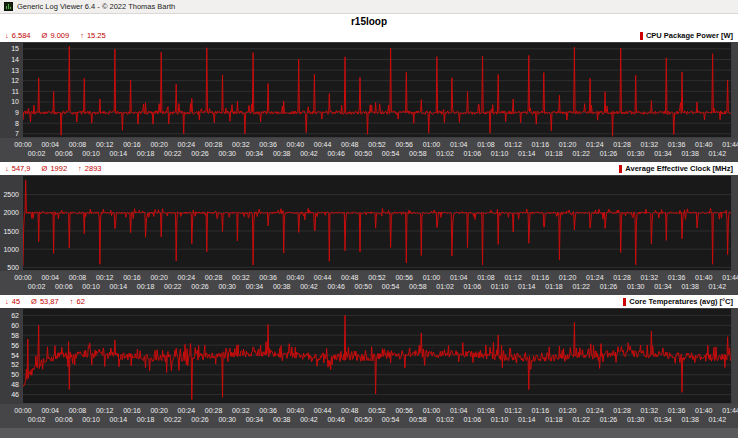  Describe the element at coordinates (173, 420) in the screenshot. I see `x-tick-label: 00:22` at that location.